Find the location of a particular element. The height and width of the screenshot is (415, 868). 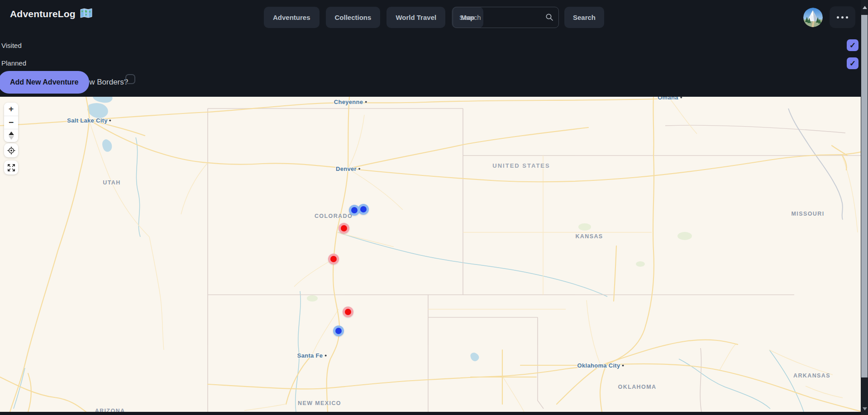

show-borders-checkbox is located at coordinates (130, 79).